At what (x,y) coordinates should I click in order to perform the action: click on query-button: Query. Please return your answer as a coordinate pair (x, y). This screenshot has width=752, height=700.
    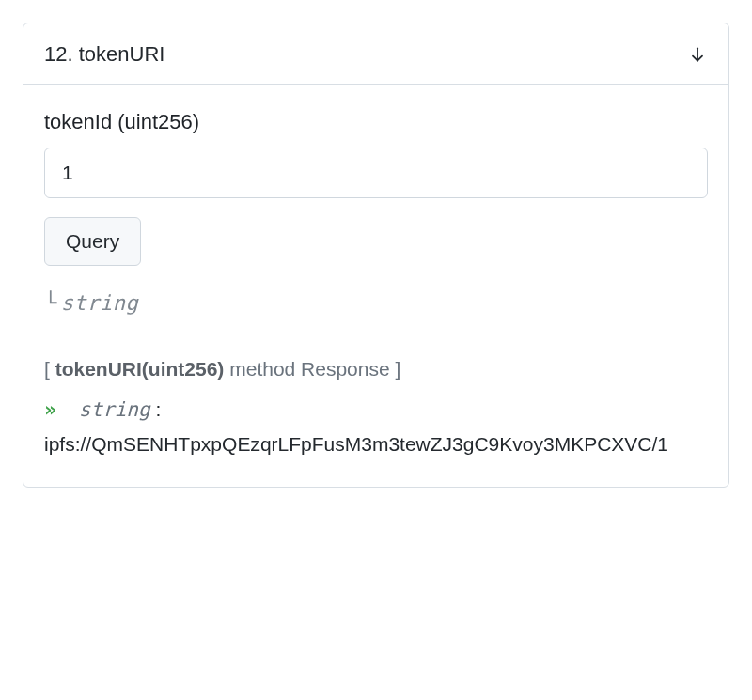
    Looking at the image, I should click on (92, 241).